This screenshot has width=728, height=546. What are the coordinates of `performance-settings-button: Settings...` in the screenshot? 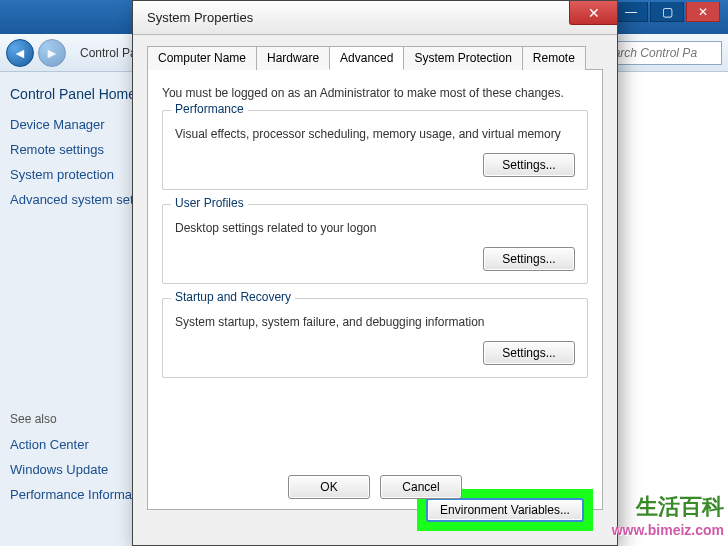 It's located at (529, 165).